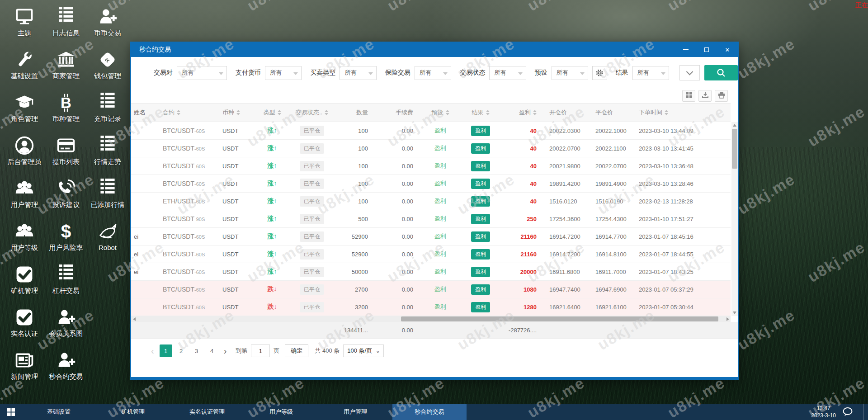  Describe the element at coordinates (355, 412) in the screenshot. I see `taskbar-tab-用户管理: 用户管理` at that location.